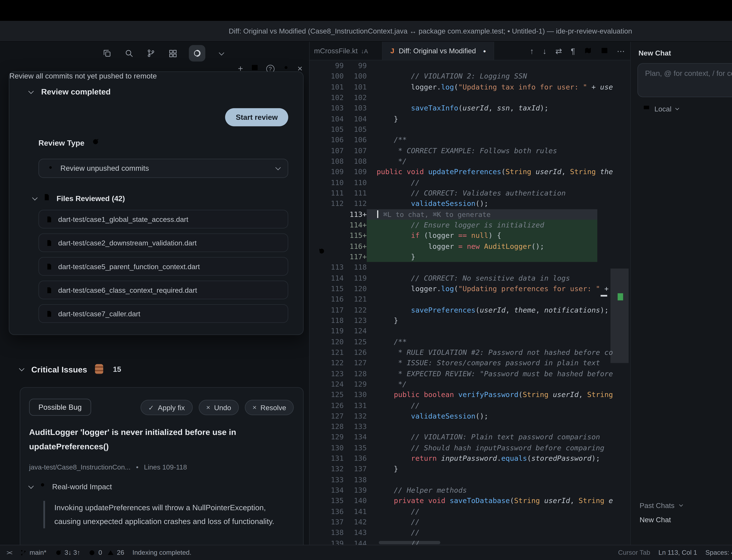  Describe the element at coordinates (470, 214) in the screenshot. I see `code-line: 113+⌘L to chat, ⌘K to generate` at that location.